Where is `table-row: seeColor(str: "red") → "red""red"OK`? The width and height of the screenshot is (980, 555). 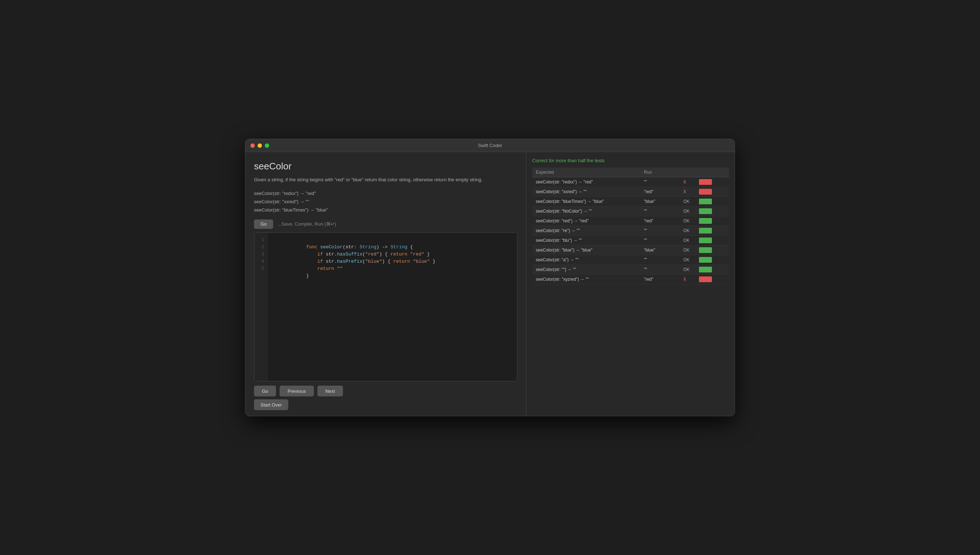
table-row: seeColor(str: "red") → "red""red"OK is located at coordinates (631, 221).